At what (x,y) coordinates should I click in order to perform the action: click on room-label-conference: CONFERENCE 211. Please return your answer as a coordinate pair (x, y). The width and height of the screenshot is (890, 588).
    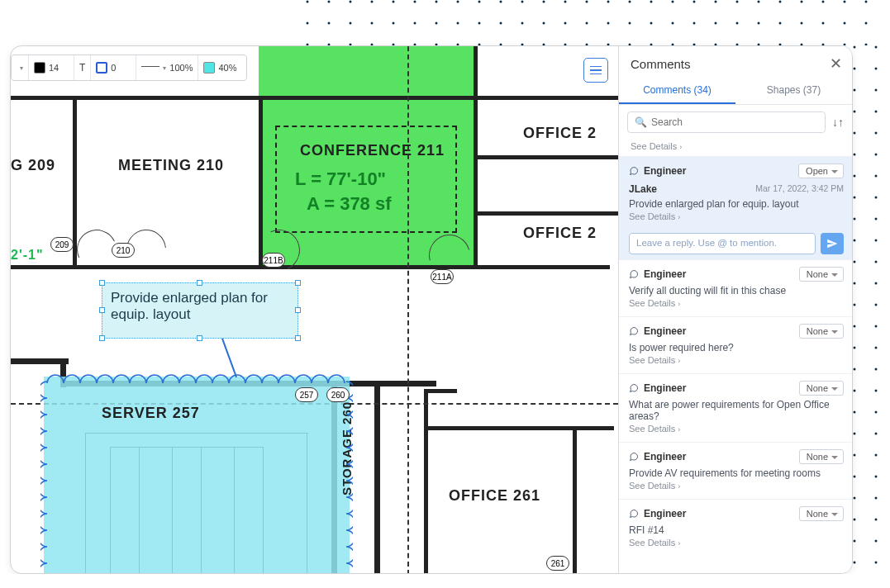
    Looking at the image, I should click on (372, 150).